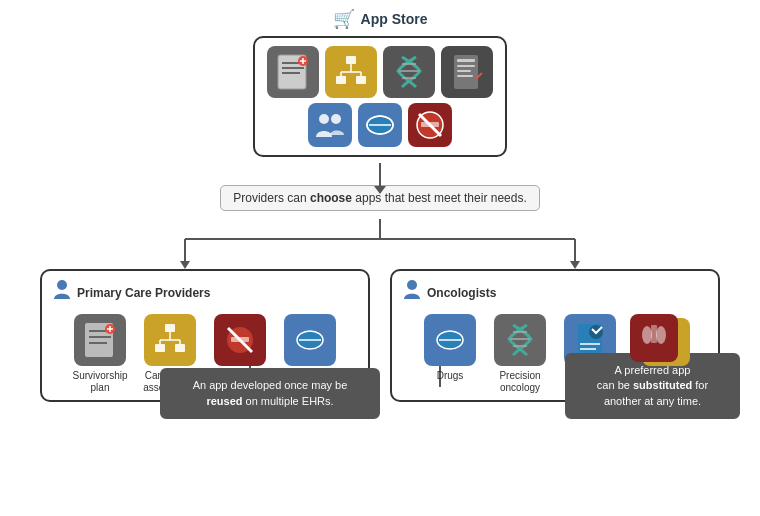 The width and height of the screenshot is (760, 516). Describe the element at coordinates (380, 19) in the screenshot. I see `app-store-title: 🛒 App Store` at that location.